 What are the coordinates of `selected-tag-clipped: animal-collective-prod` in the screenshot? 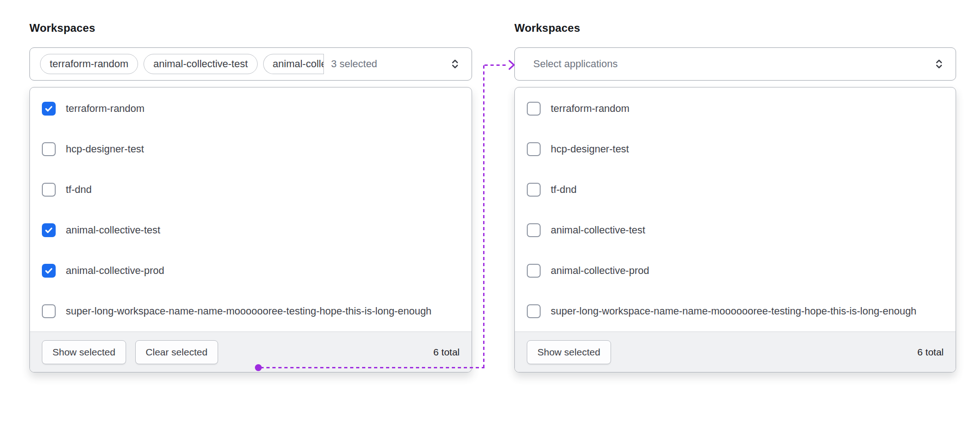 It's located at (294, 64).